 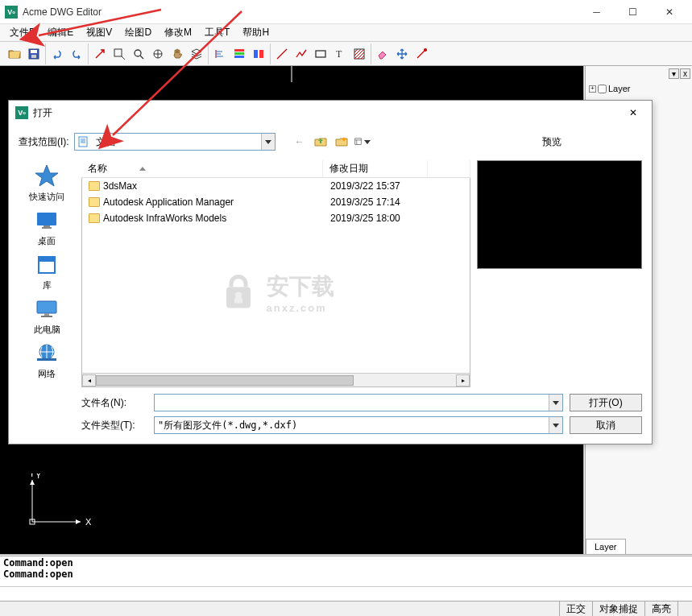 What do you see at coordinates (168, 202) in the screenshot?
I see `file-name: Autodesk Application Manager` at bounding box center [168, 202].